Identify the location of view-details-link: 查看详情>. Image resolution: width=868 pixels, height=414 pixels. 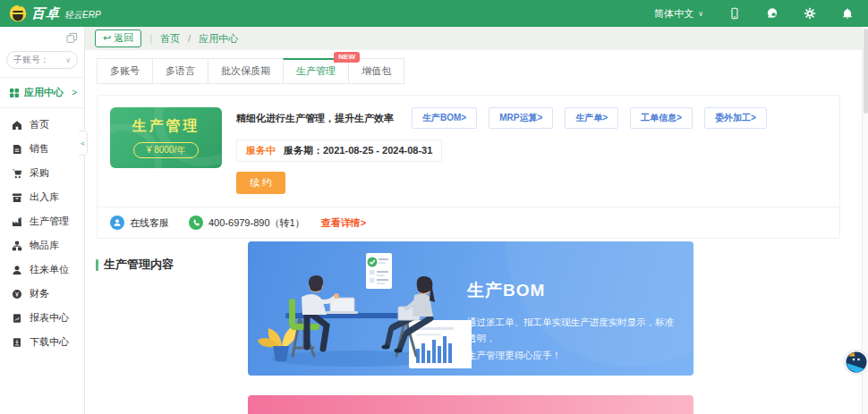
(344, 224).